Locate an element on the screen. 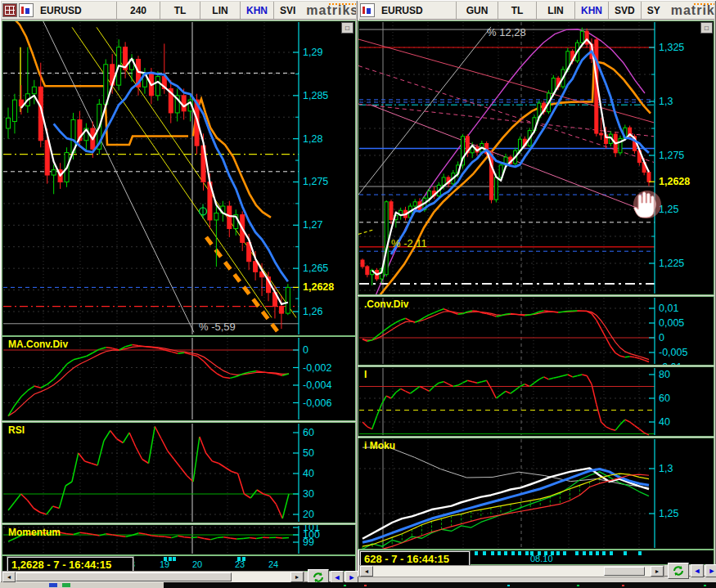  svg-text: % -2,11 is located at coordinates (409, 244).